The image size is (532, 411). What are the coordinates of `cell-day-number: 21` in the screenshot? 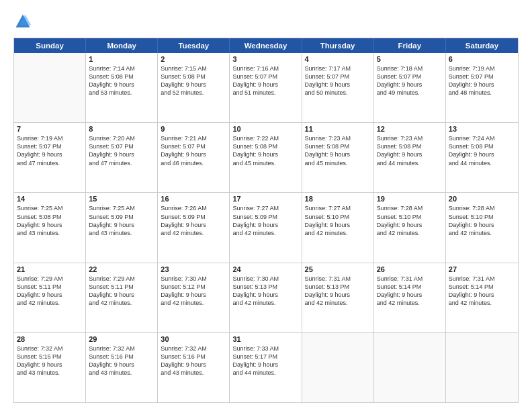 It's located at (50, 269).